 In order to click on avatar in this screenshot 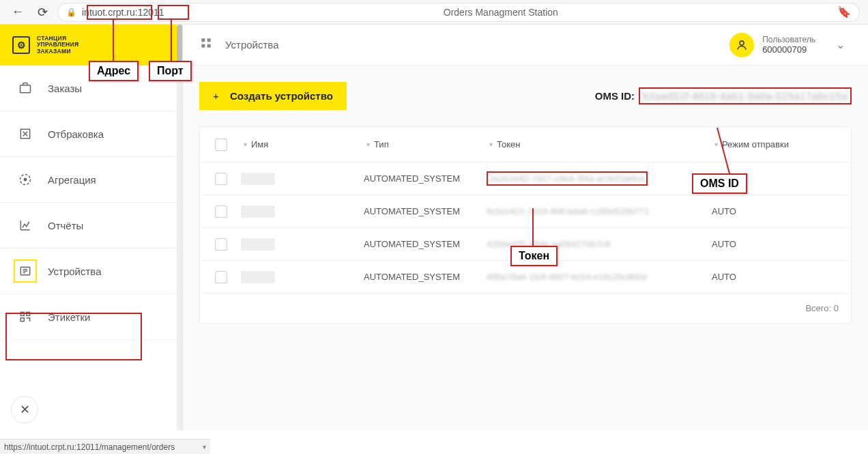, I will do `click(742, 45)`.